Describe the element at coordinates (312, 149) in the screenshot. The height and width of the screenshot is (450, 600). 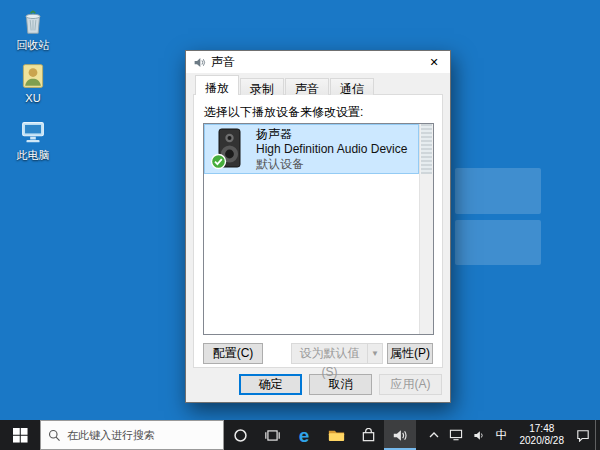
I see `device-item-speakers: 扬声器 High Definition Audio Device 默认设备` at that location.